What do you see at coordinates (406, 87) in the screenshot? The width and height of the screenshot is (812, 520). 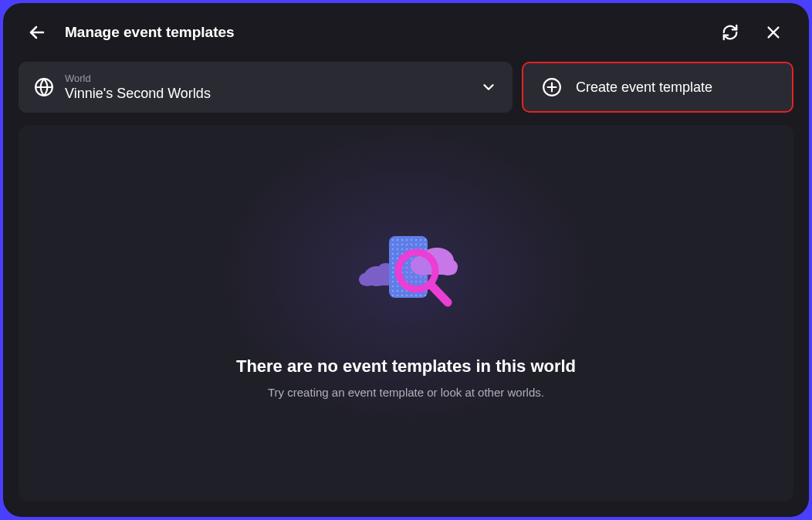 I see `toolbar: World Vinnie's Second Worlds Create even…` at bounding box center [406, 87].